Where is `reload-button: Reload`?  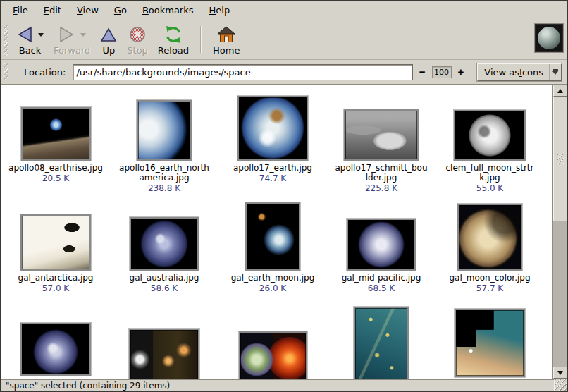 reload-button: Reload is located at coordinates (173, 39).